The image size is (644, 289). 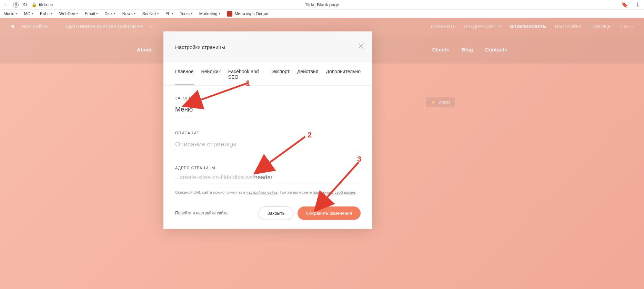 I want to click on browser-address-bar: ← Я ↻ 🔒 tilda.cc Tilda: Blank page 🔖 ⭳, so click(x=322, y=5).